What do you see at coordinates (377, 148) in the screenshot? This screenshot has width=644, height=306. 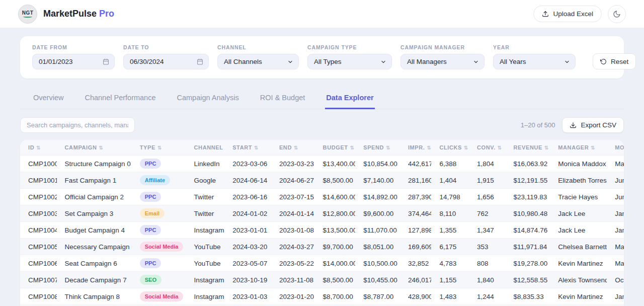 I see `column-header-spend: SPEND⇅` at bounding box center [377, 148].